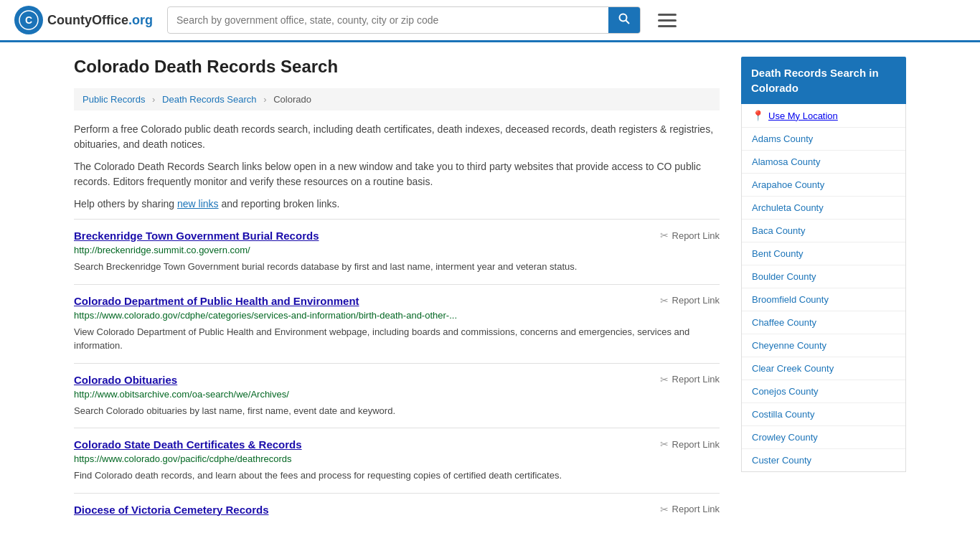 The width and height of the screenshot is (980, 551). I want to click on sidebar-county-link: Archuleta County, so click(788, 208).